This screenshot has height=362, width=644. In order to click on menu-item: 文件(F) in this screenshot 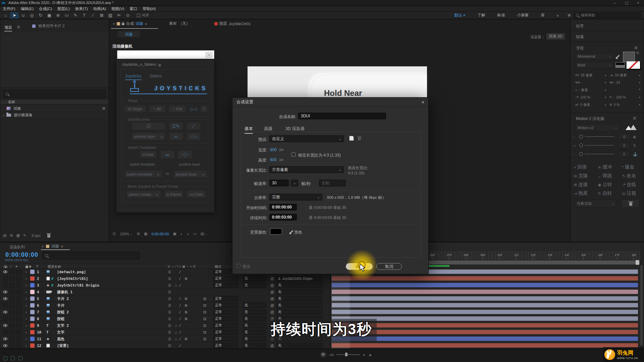, I will do `click(9, 9)`.